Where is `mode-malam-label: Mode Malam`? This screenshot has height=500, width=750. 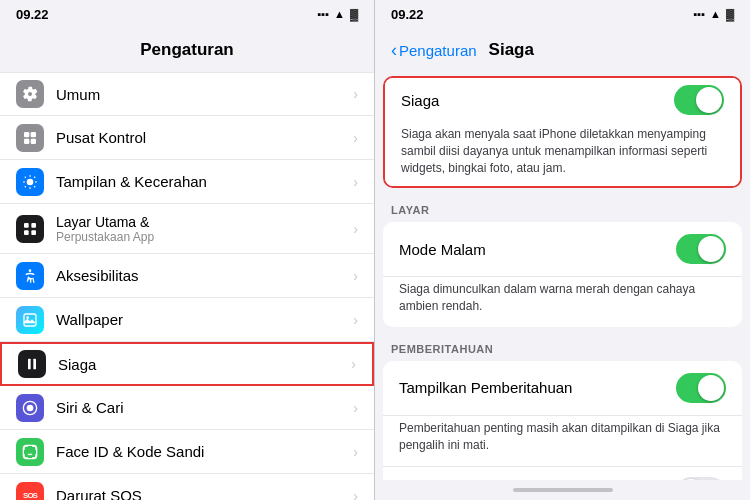 mode-malam-label: Mode Malam is located at coordinates (538, 250).